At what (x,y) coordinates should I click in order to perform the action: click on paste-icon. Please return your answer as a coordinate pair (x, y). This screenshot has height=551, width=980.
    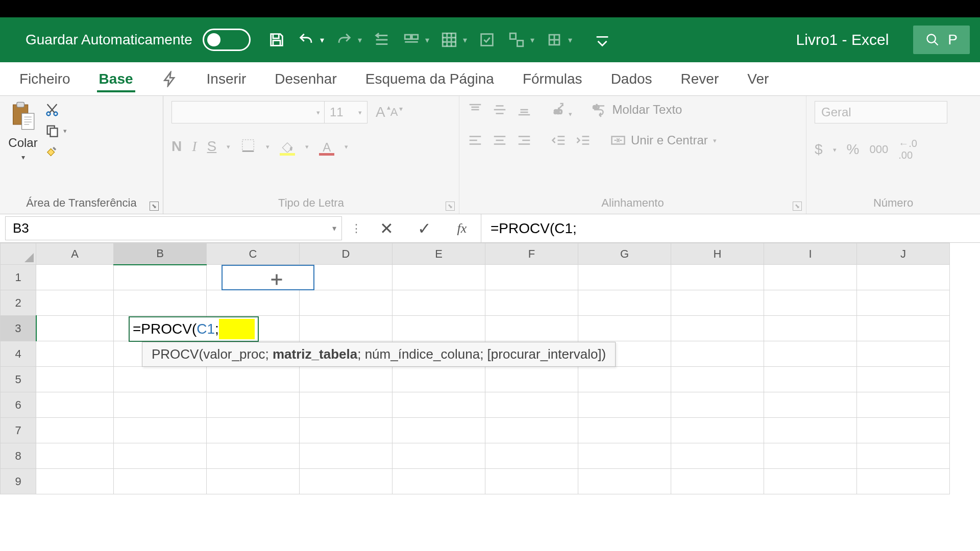
    Looking at the image, I should click on (23, 117).